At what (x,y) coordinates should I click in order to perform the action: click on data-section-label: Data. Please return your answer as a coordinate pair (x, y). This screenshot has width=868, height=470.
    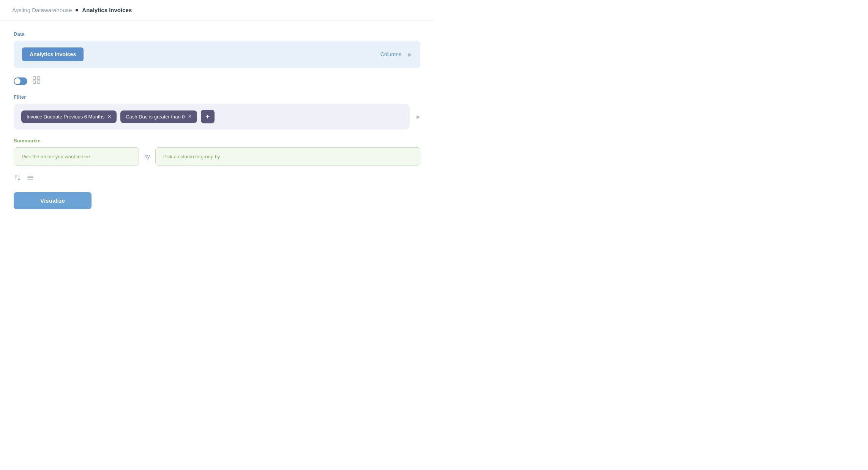
    Looking at the image, I should click on (217, 34).